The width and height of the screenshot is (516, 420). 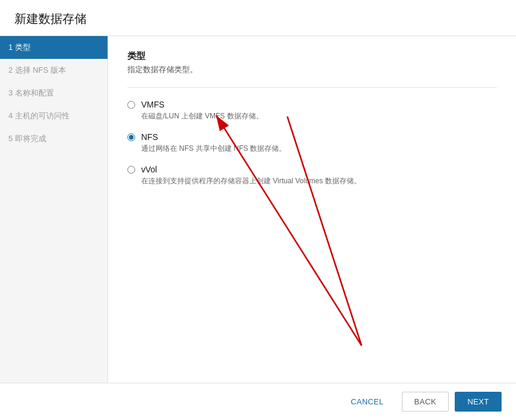 I want to click on section-subtitle: 指定数据存储类型。, so click(x=312, y=70).